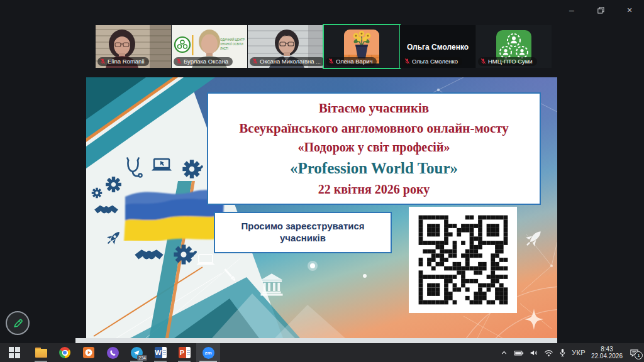 The height and width of the screenshot is (362, 644). What do you see at coordinates (209, 353) in the screenshot?
I see `zoom-app-icon: zm` at bounding box center [209, 353].